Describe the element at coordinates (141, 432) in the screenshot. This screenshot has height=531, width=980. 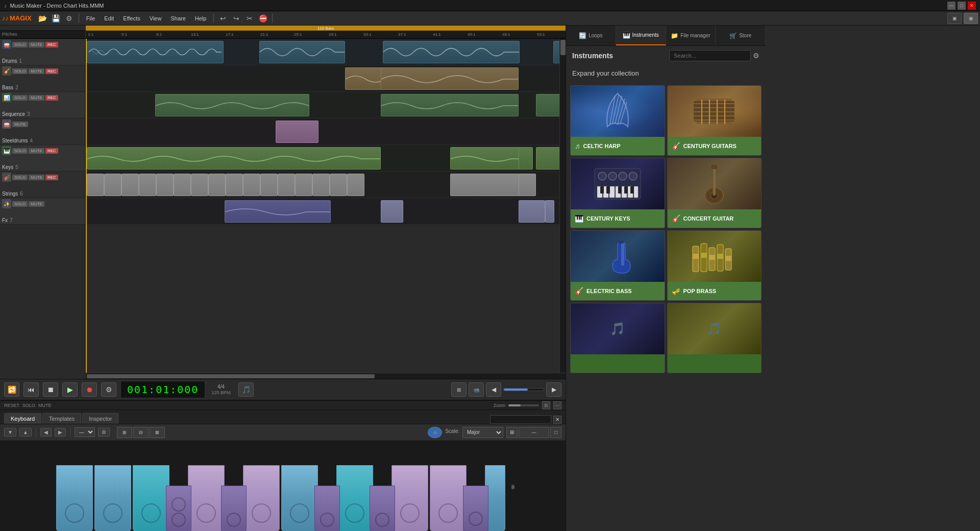
I see `pattern-icon-2: ⊟` at that location.